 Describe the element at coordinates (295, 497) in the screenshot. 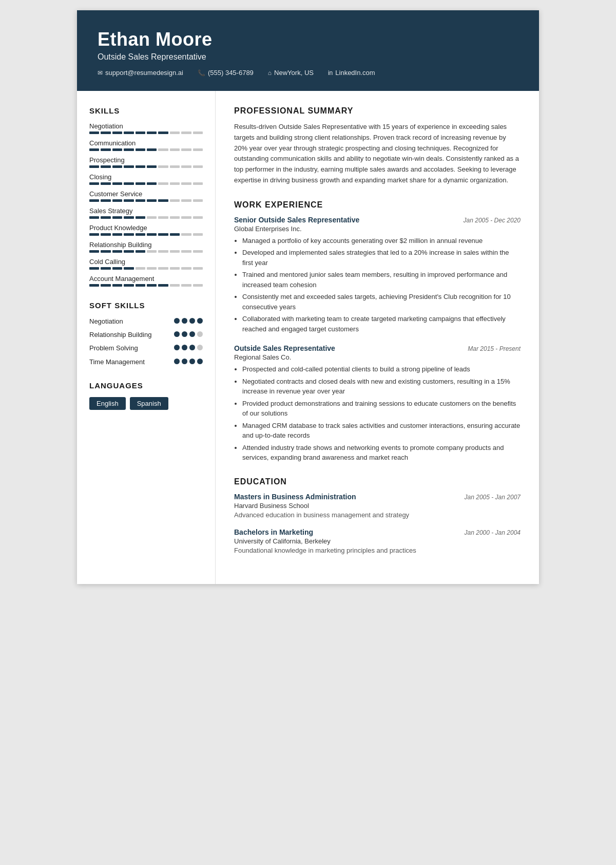

I see `edu-degree: Masters in Business Administration` at that location.